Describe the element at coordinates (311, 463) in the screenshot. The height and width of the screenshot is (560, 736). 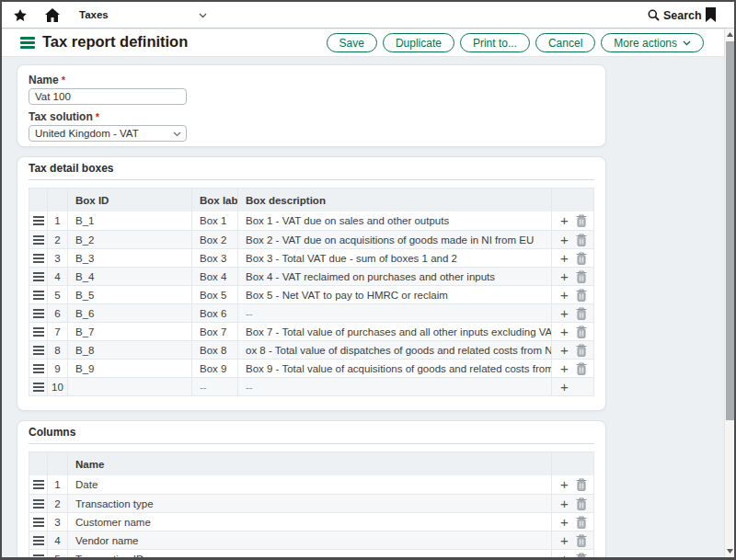
I see `columns-table-header: Name` at that location.